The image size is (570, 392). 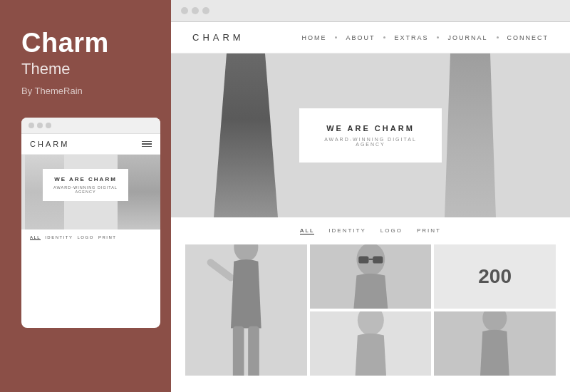 What do you see at coordinates (147, 144) in the screenshot?
I see `mobile-hamburger-icon` at bounding box center [147, 144].